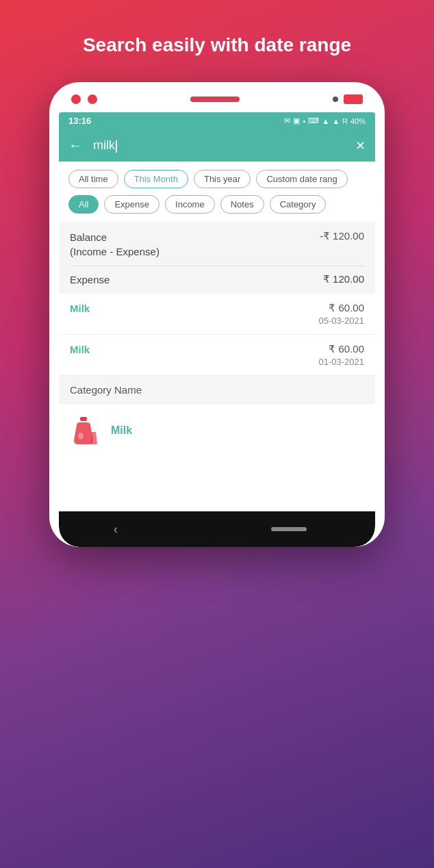 Image resolution: width=434 pixels, height=868 pixels. Describe the element at coordinates (289, 529) in the screenshot. I see `nav-home-indicator` at that location.